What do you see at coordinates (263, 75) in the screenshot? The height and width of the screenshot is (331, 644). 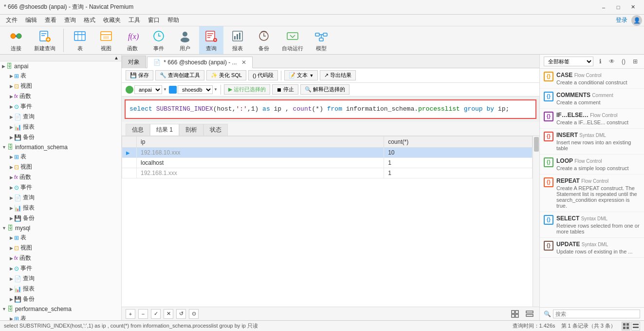 I see `code-segment-button: () 代码段` at bounding box center [263, 75].